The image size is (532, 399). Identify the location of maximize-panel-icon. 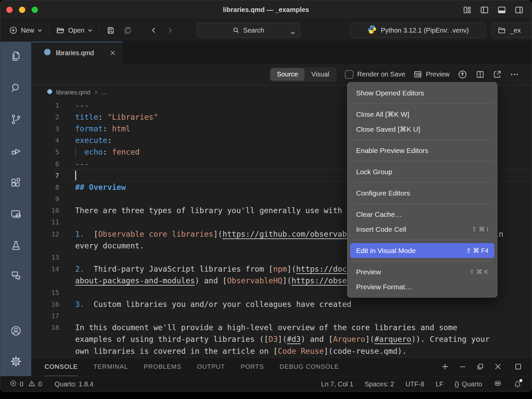
(518, 367).